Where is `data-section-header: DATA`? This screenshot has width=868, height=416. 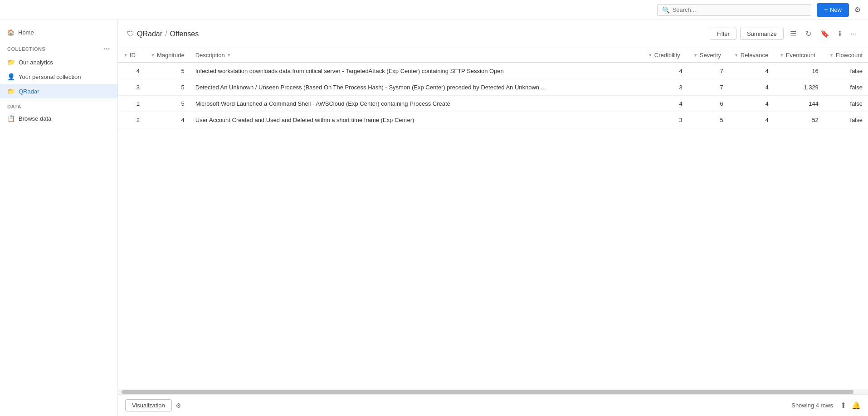
data-section-header: DATA is located at coordinates (59, 105).